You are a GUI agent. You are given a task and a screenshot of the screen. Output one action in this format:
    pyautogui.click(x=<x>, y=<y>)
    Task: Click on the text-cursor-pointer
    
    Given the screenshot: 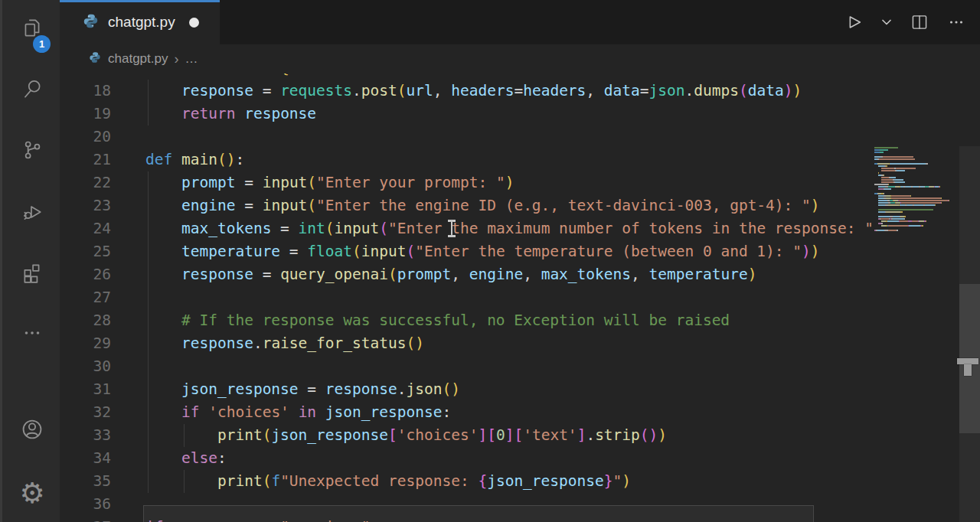 What is the action you would take?
    pyautogui.click(x=452, y=228)
    